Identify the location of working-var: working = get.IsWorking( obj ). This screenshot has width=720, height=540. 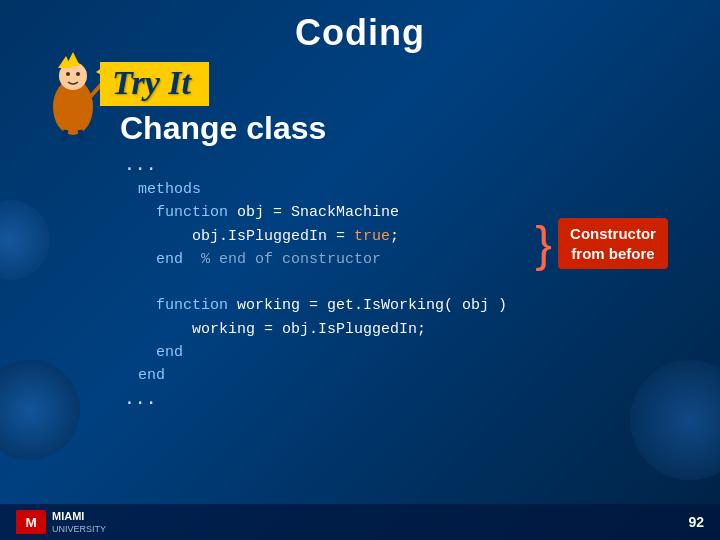
(368, 306).